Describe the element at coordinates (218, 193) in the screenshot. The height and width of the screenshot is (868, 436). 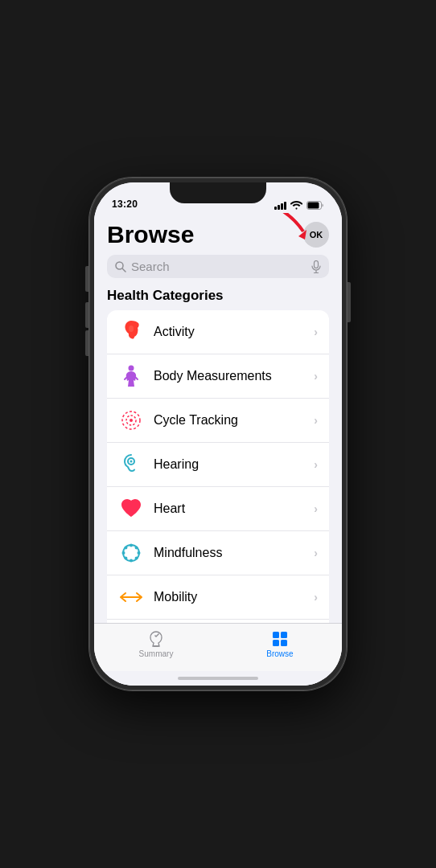
I see `notch` at that location.